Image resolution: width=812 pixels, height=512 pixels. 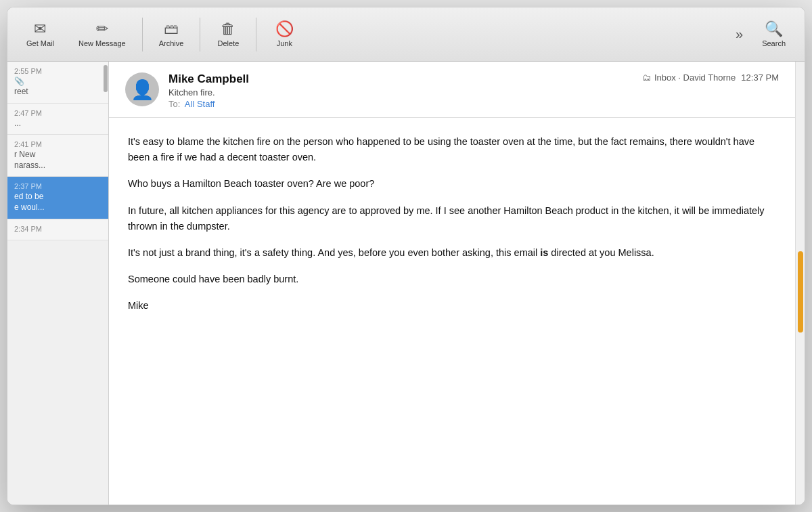 What do you see at coordinates (41, 43) in the screenshot?
I see `get-mail-label: Get Mail` at bounding box center [41, 43].